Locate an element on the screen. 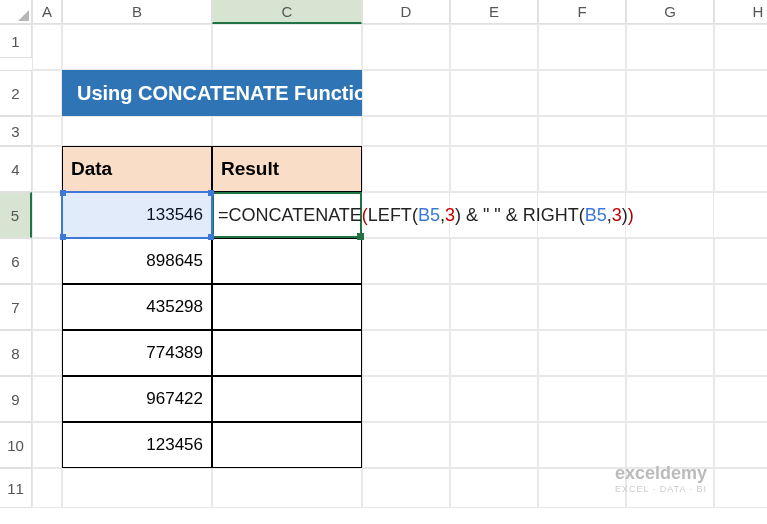  cell-A11 is located at coordinates (47, 488).